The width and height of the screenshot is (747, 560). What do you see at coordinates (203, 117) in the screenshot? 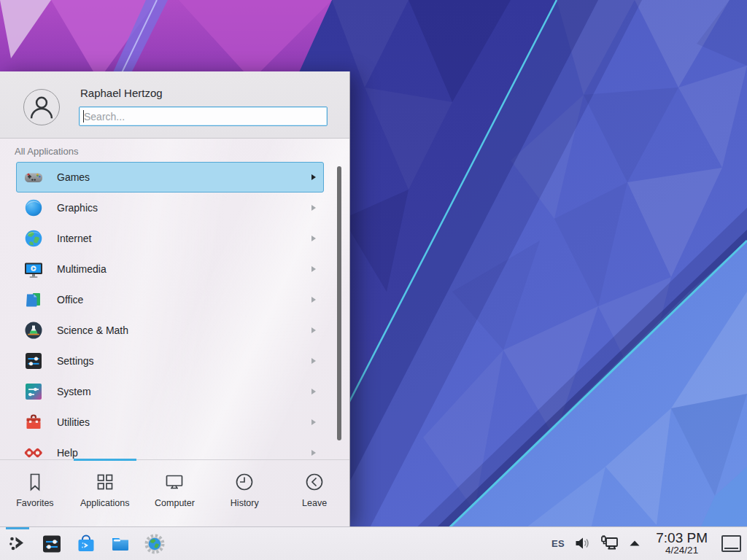
I see `search-field-wrap` at bounding box center [203, 117].